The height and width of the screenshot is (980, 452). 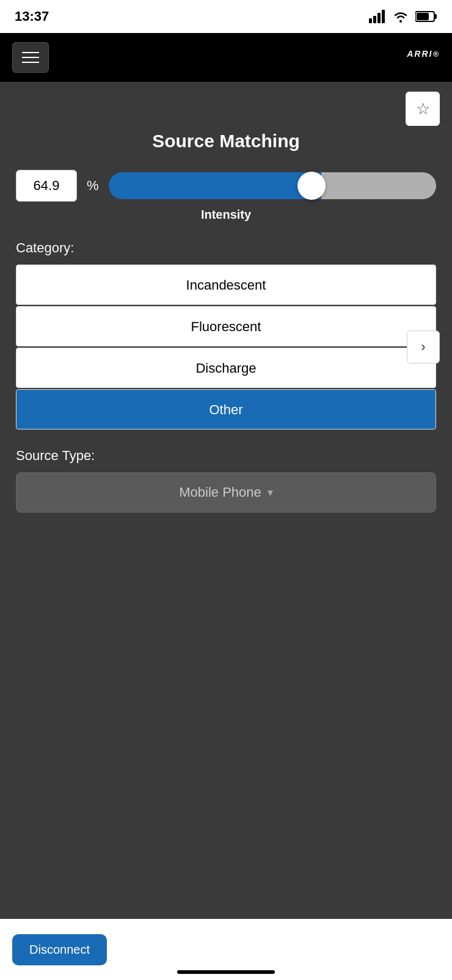 What do you see at coordinates (401, 16) in the screenshot?
I see `wifi-icon` at bounding box center [401, 16].